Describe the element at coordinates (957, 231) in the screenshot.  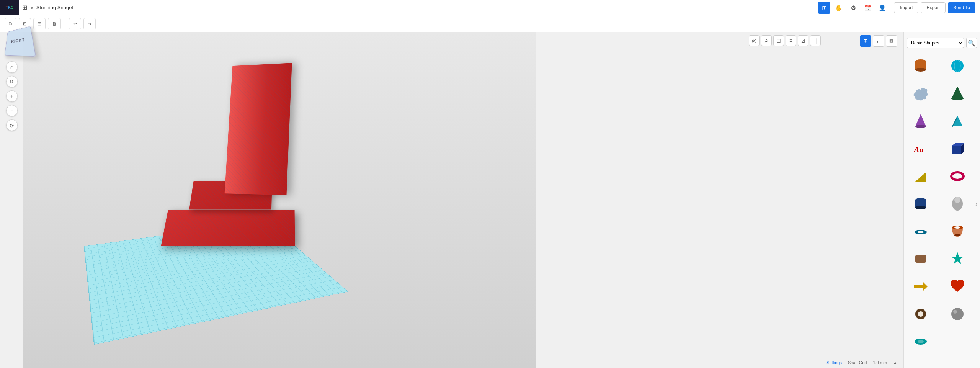
I see `shape-tube` at that location.